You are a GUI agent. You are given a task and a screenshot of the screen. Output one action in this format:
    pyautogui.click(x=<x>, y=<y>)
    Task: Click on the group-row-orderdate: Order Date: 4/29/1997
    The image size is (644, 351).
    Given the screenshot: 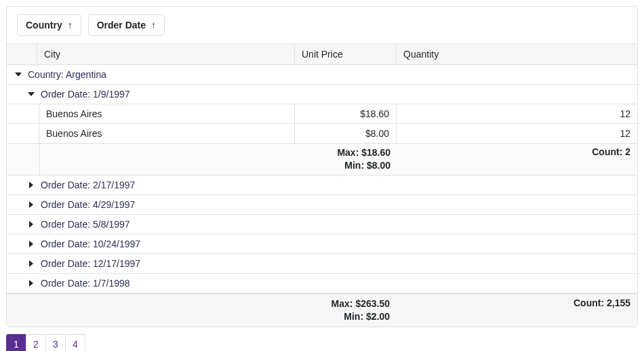 What is the action you would take?
    pyautogui.click(x=322, y=205)
    